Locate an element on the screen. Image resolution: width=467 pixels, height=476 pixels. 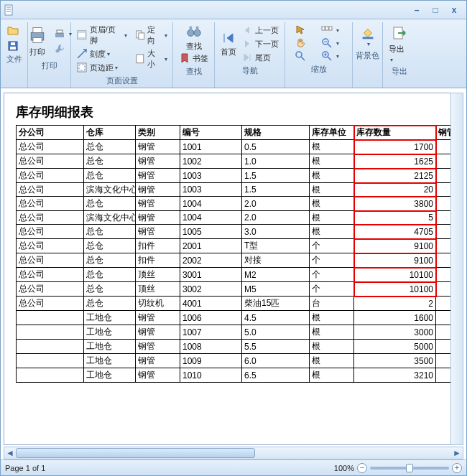
horizontal-scrollbar: ◄ ► is located at coordinates (234, 453).